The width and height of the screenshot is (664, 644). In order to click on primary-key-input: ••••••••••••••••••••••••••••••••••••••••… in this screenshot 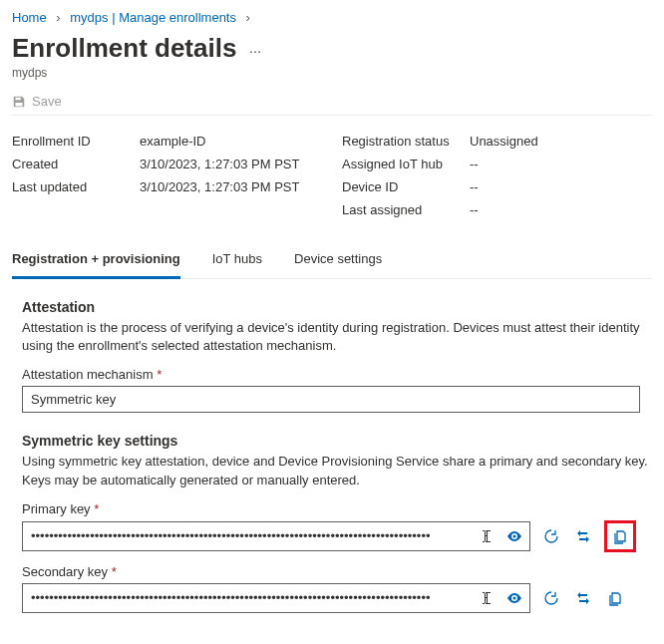, I will do `click(276, 536)`.